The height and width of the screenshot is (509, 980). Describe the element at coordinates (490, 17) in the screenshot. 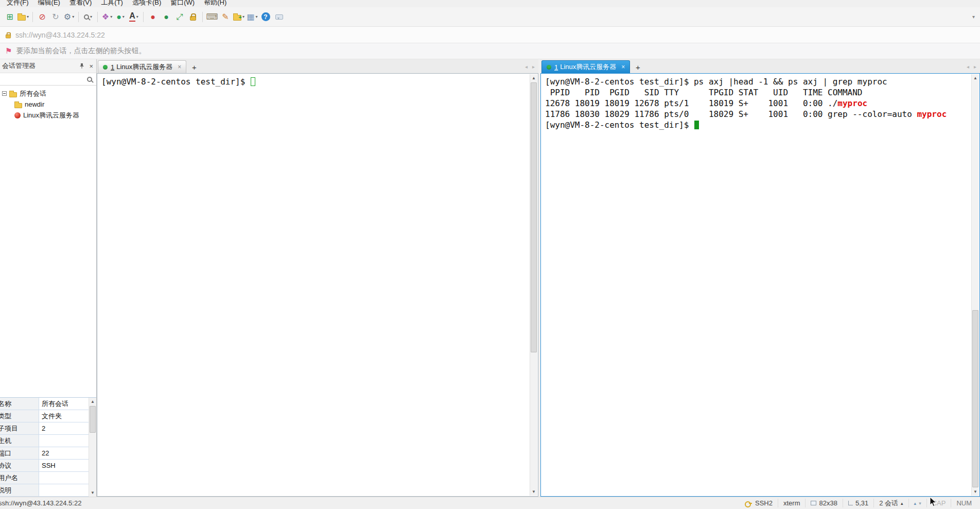

I see `toolbar: ⊞ ▾ ⊘ ↻ ⚙▾ ▾ ❖▾ ●▾ A▾ ● ● ⤢ ⌨ ✎ +▾ ▦▾ ? …` at that location.